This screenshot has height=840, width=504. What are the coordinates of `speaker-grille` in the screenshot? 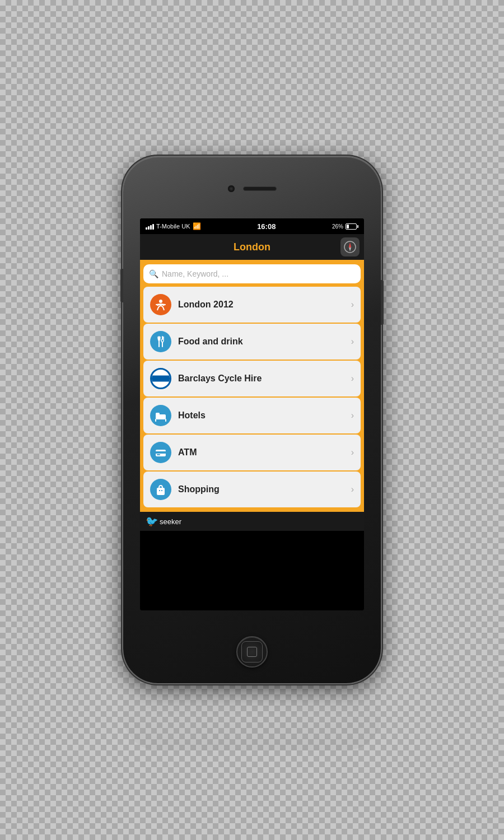 It's located at (260, 189).